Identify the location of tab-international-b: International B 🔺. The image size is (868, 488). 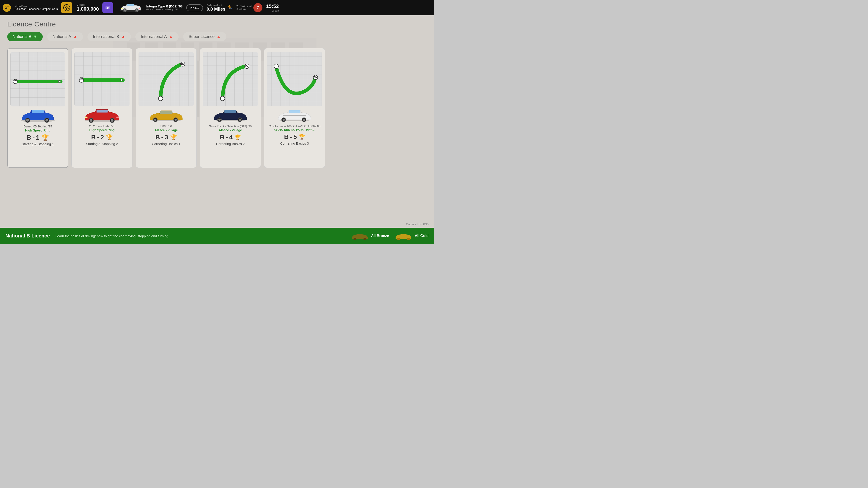
(109, 37).